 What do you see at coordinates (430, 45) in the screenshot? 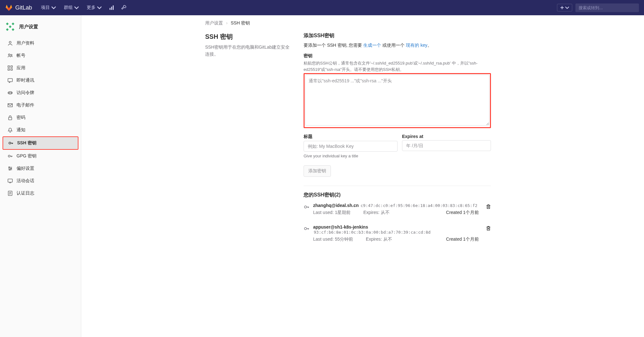
I see `intro-text: 。` at bounding box center [430, 45].